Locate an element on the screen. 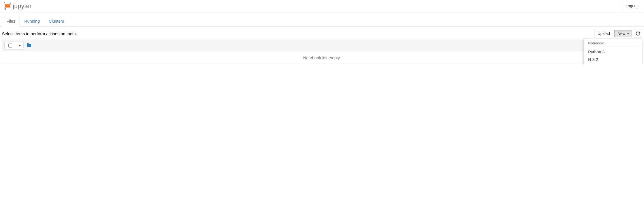 The width and height of the screenshot is (644, 200). list-header is located at coordinates (322, 46).